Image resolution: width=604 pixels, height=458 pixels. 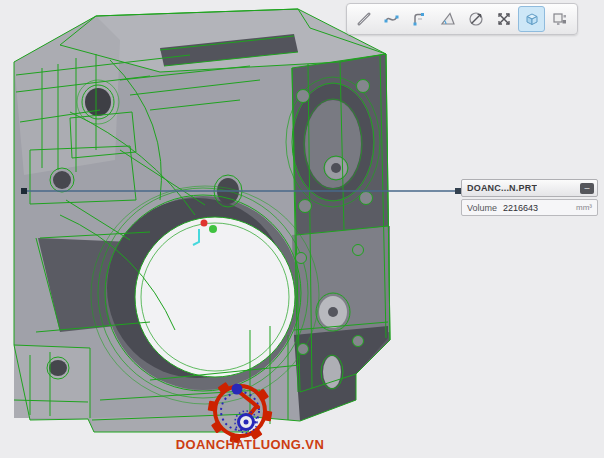 What do you see at coordinates (476, 19) in the screenshot?
I see `measure-diameter-icon` at bounding box center [476, 19].